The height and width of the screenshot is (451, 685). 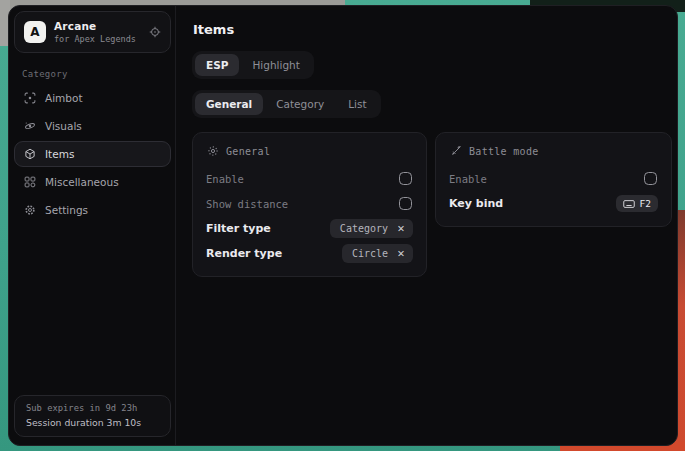 I want to click on brand-text: Arcane for Apex Legends, so click(x=98, y=32).